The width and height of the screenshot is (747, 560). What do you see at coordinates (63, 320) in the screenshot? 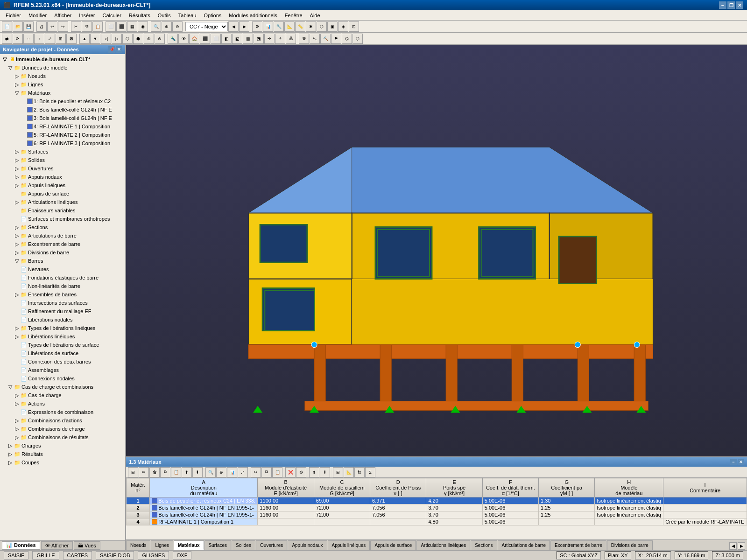
I see `tree-lib-nodales: ▷ 📄 Libérations nodales` at bounding box center [63, 320].